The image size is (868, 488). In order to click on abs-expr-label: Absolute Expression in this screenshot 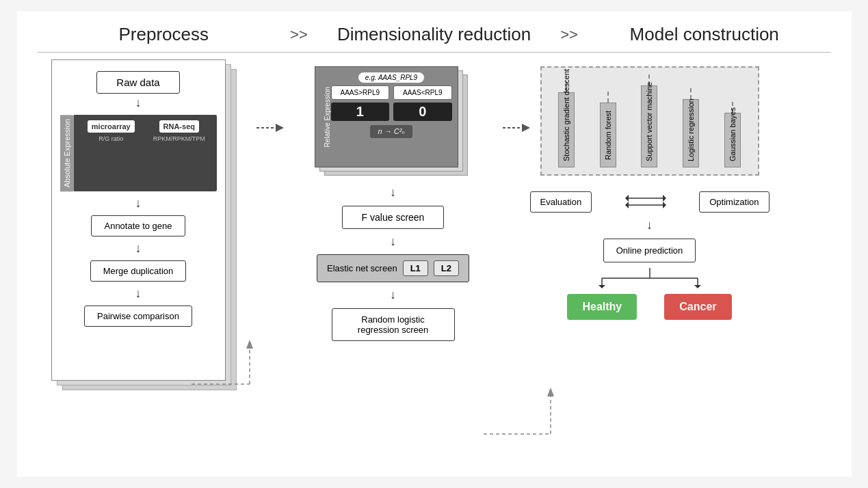, I will do `click(67, 153)`.